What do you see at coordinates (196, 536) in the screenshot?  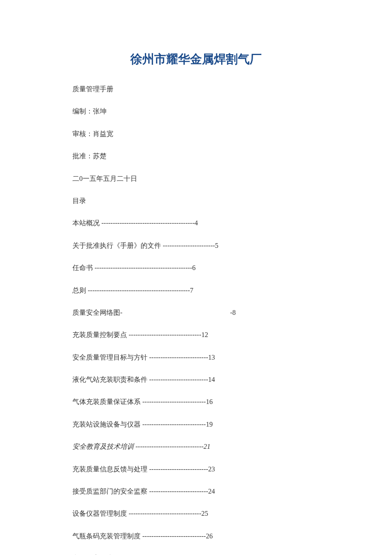 I see `toc-entry: 气瓶条码充装管理制度 ----------------------------2…` at bounding box center [196, 536].